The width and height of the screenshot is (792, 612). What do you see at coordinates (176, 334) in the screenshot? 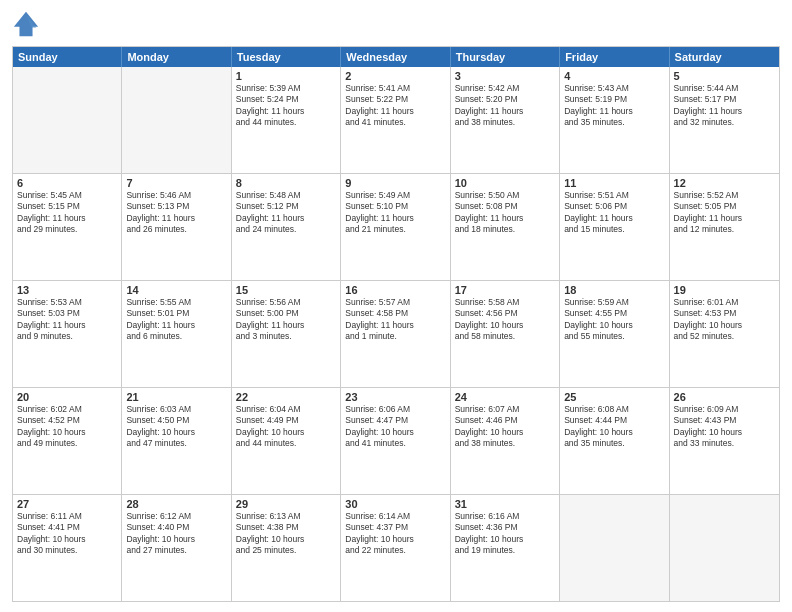
I see `calendar-cell-2-1: 14Sunrise: 5:55 AM Sunset: 5:01 PM Dayli…` at bounding box center [176, 334].